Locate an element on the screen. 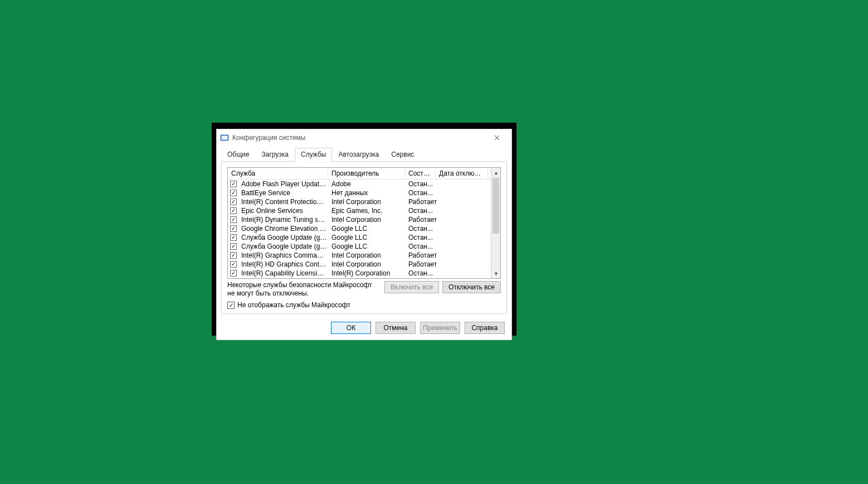  help-button: Справка is located at coordinates (485, 328).